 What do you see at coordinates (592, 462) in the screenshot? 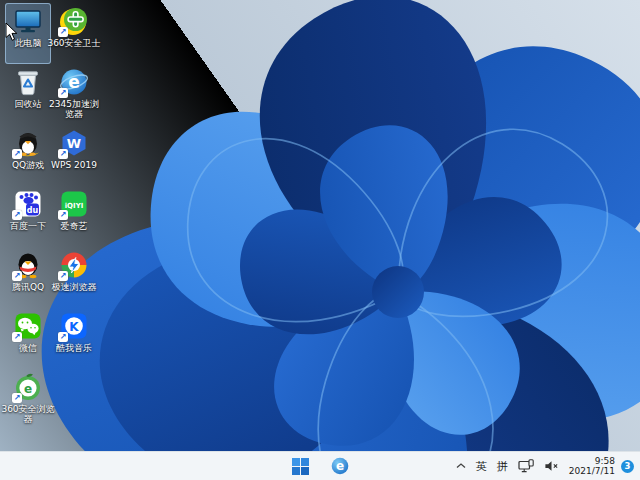
I see `clock-time: 9:58` at bounding box center [592, 462].